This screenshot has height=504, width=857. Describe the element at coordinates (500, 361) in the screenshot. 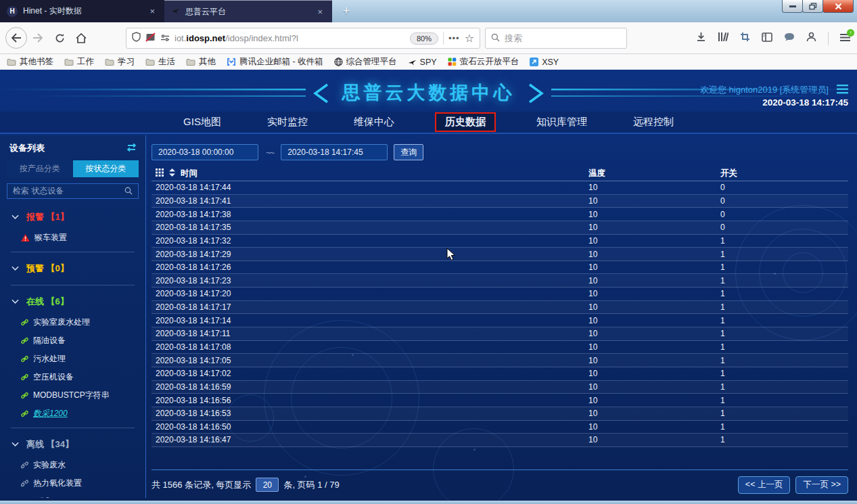

I see `table-row: 2020-03-18 14:17:05101` at that location.